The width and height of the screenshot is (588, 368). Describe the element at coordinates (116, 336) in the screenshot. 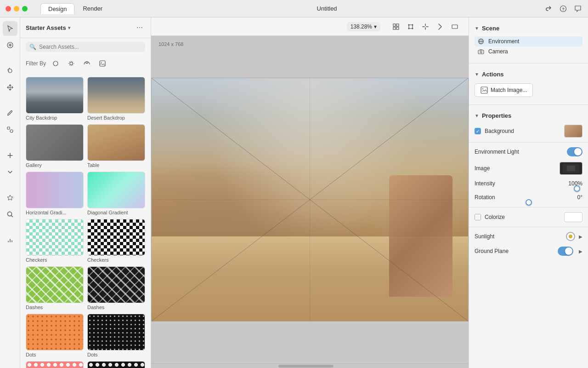

I see `asset-dots-dark: Dots` at that location.